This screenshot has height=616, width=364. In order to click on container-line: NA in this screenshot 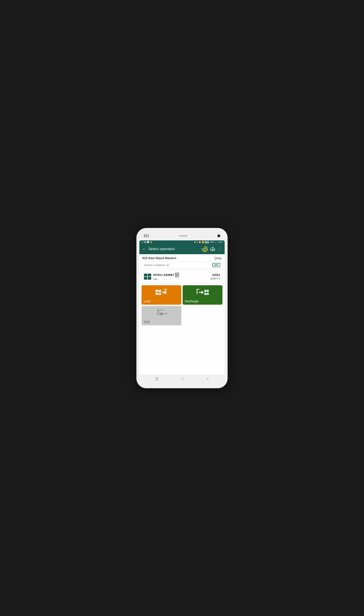, I will do `click(181, 279)`.